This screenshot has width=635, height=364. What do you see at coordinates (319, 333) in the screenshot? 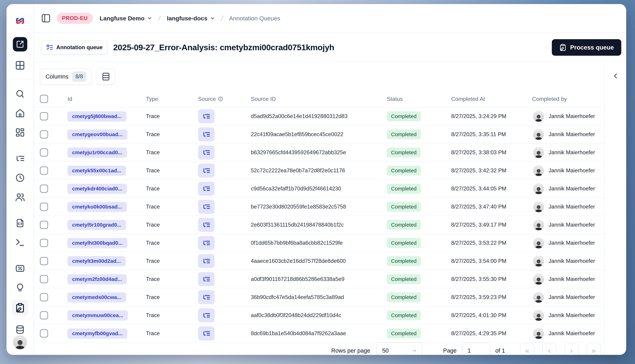
I see `table-row: cmetymyfb00gvad... Trace 8dc69b1ba1e540b…` at bounding box center [319, 333].